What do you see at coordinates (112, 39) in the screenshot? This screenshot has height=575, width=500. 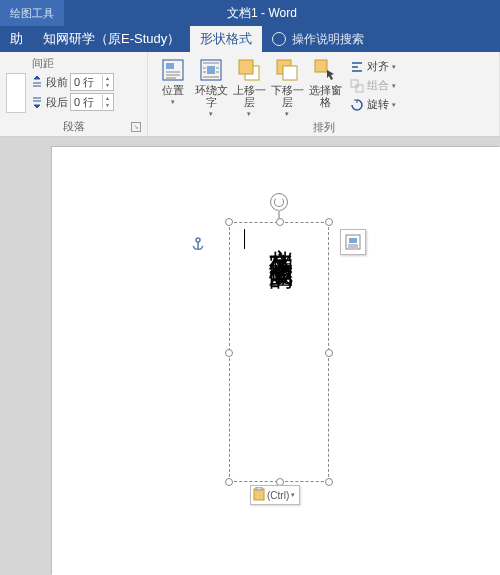 I see `tab-estudy: 知网研学（原E-Study）` at bounding box center [112, 39].